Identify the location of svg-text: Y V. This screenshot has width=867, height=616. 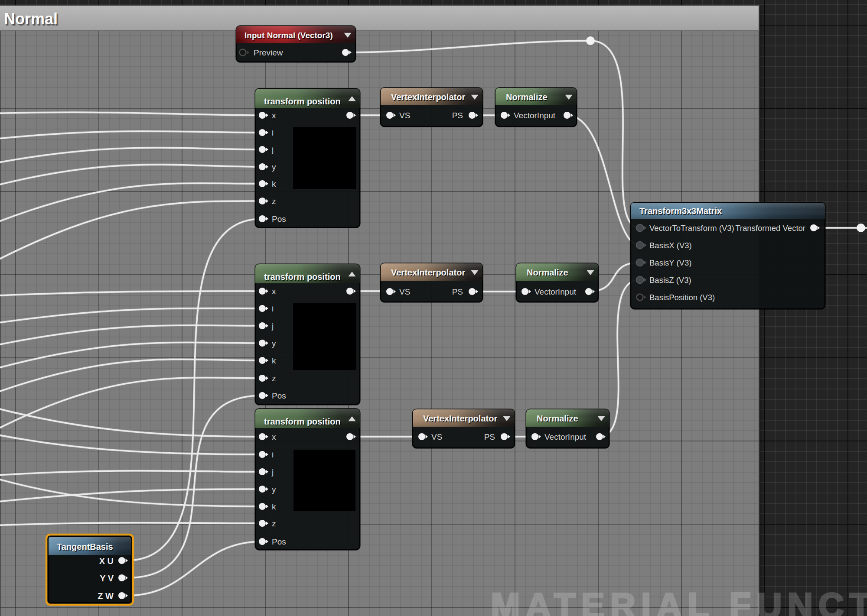
(107, 578).